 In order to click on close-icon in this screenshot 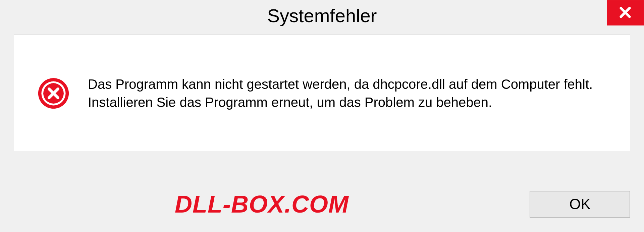, I will do `click(625, 13)`.